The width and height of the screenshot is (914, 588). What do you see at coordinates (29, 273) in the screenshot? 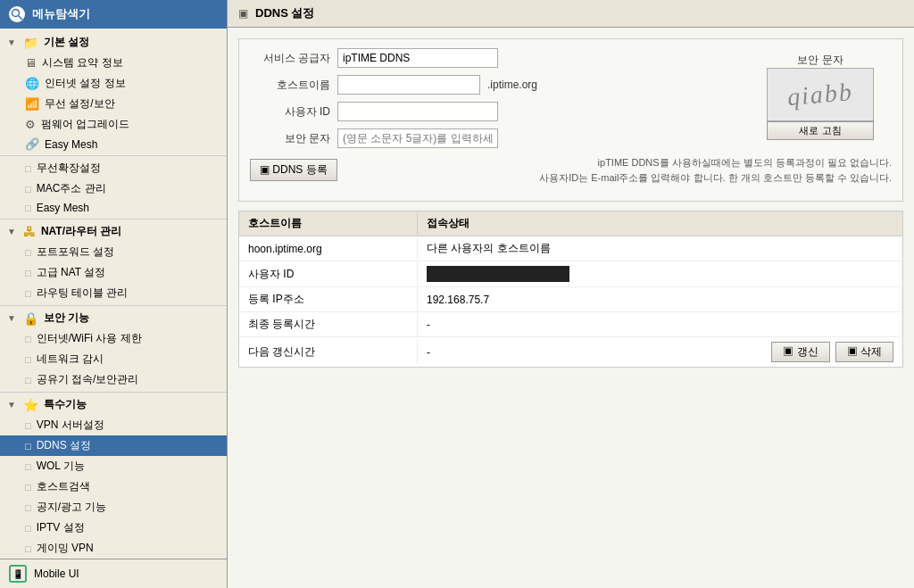
I see `doc-icon-5: □` at bounding box center [29, 273].